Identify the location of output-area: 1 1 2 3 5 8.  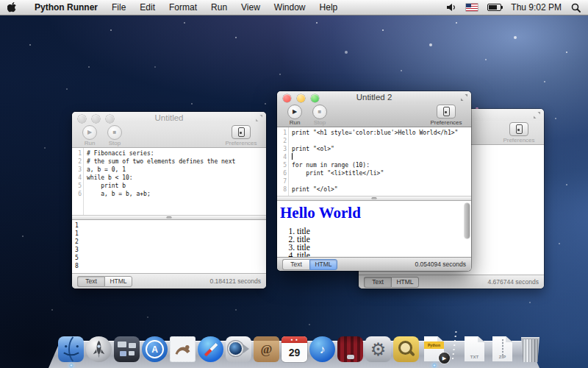
(169, 247).